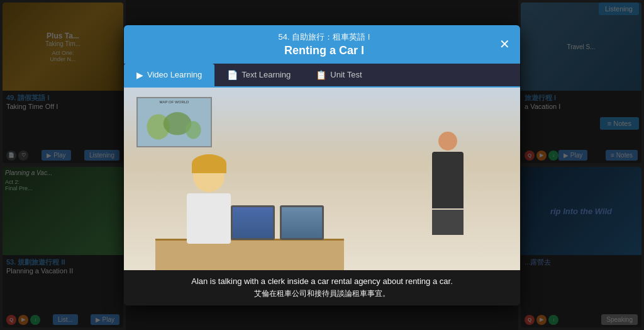 Image resolution: width=644 pixels, height=330 pixels. Describe the element at coordinates (448, 222) in the screenshot. I see `standing-person-legs` at that location.